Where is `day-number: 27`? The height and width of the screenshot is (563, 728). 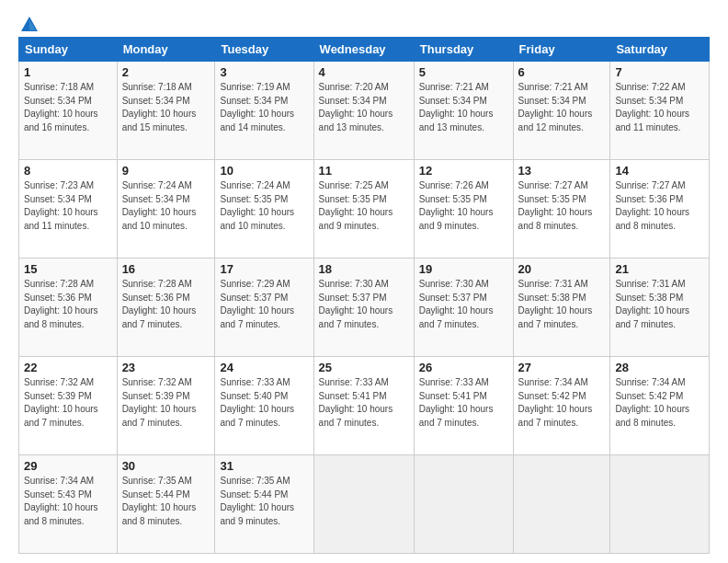
day-number: 27 is located at coordinates (563, 368).